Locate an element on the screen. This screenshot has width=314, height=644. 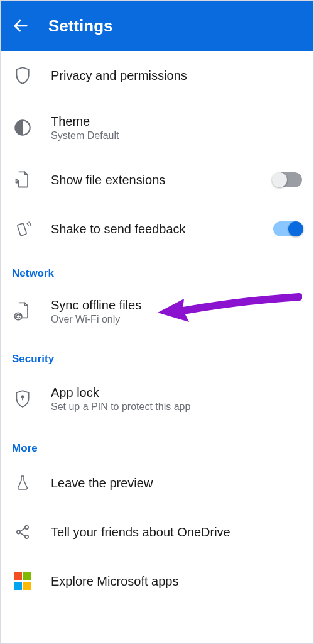
row-label: Shake to send feedback is located at coordinates (153, 229).